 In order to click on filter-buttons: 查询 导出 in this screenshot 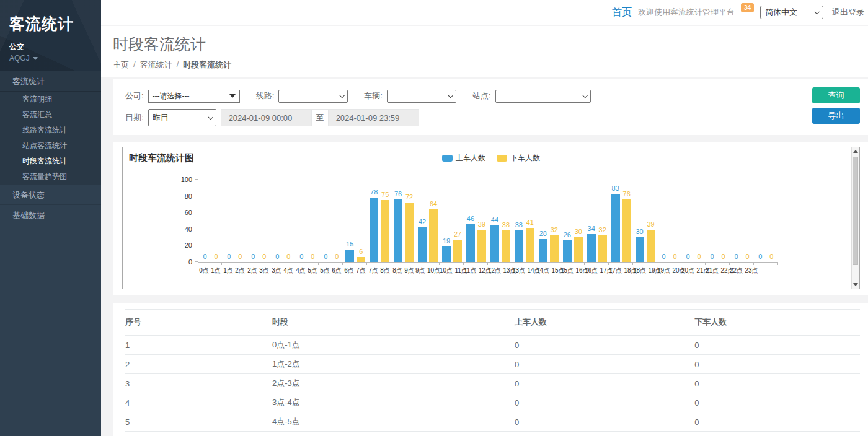, I will do `click(836, 105)`.